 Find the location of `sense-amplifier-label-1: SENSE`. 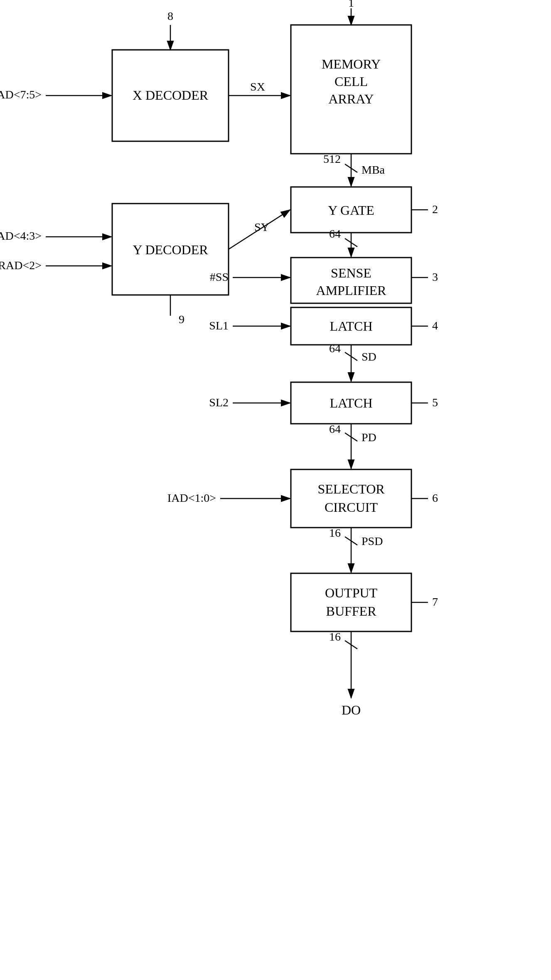

sense-amplifier-label-1: SENSE is located at coordinates (351, 273).